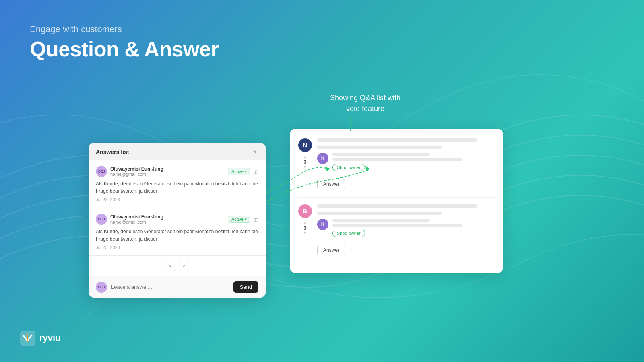 The image size is (644, 362). Describe the element at coordinates (396, 198) in the screenshot. I see `divider` at that location.